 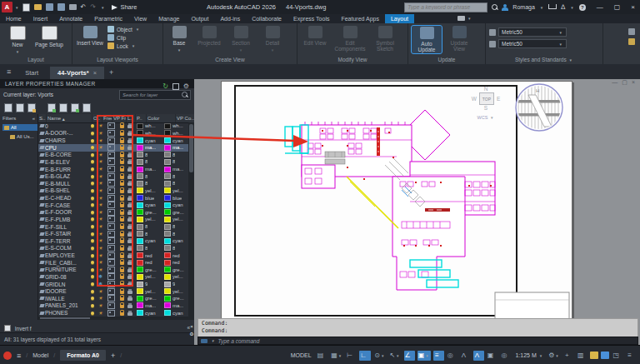 I want to click on new-group-filter-icon, so click(x=20, y=108).